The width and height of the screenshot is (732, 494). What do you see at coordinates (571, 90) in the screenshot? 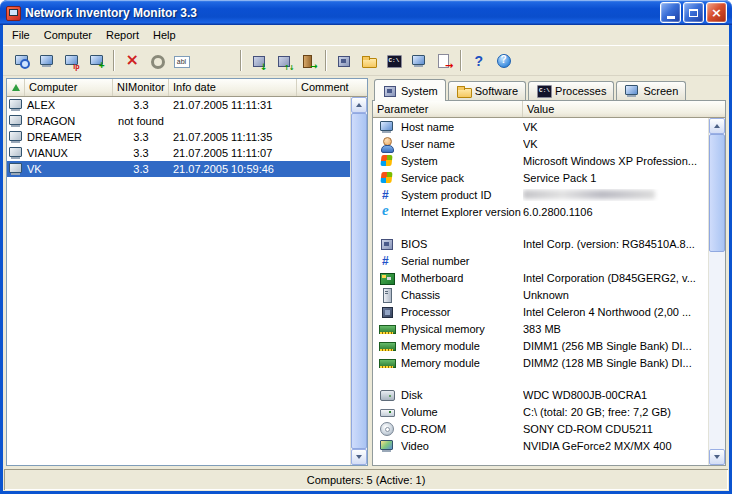
I see `tab-processes: Processes` at bounding box center [571, 90].